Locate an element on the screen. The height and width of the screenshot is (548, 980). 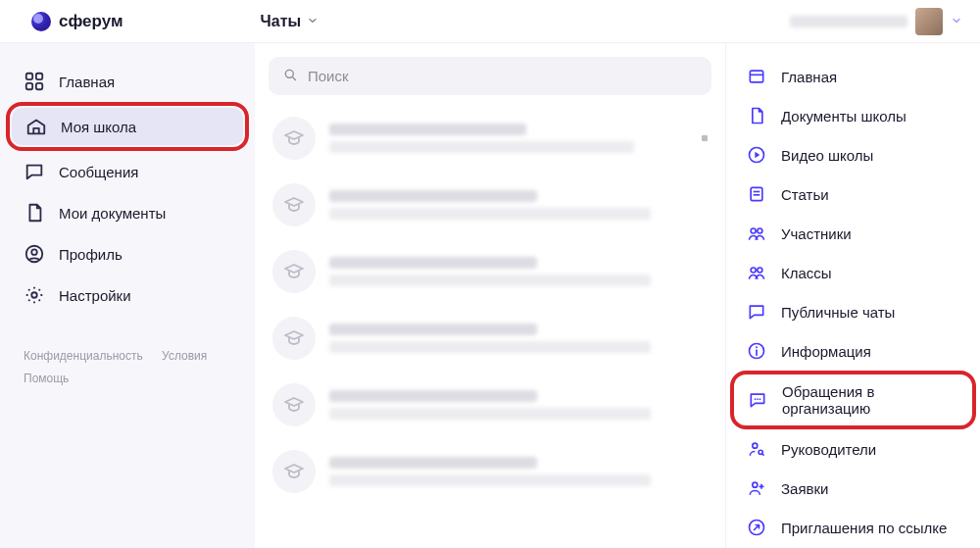
window-icon is located at coordinates (757, 76).